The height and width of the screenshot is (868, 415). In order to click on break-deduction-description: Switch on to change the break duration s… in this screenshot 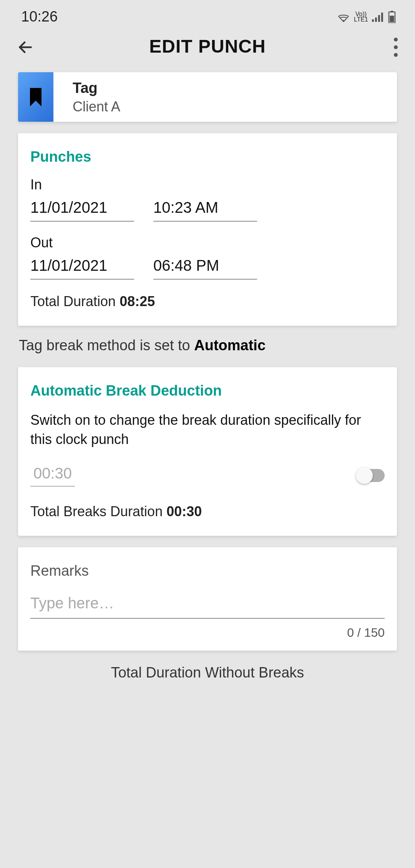, I will do `click(208, 430)`.